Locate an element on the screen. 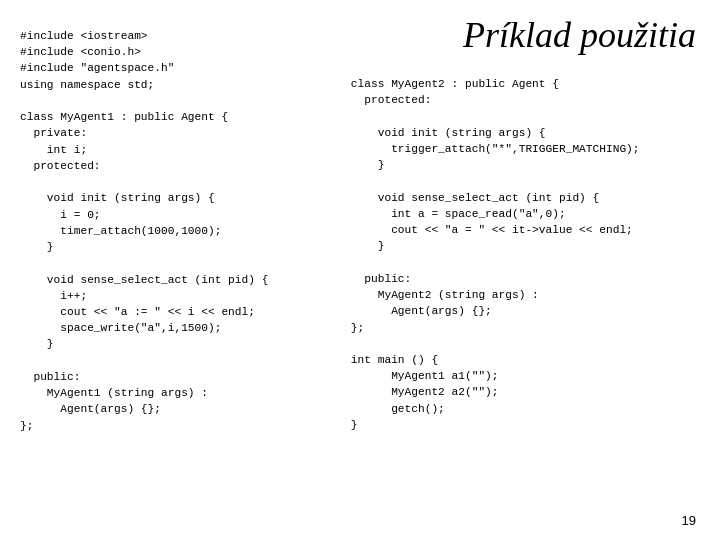 The height and width of the screenshot is (540, 720). slide-number: 19 is located at coordinates (689, 520).